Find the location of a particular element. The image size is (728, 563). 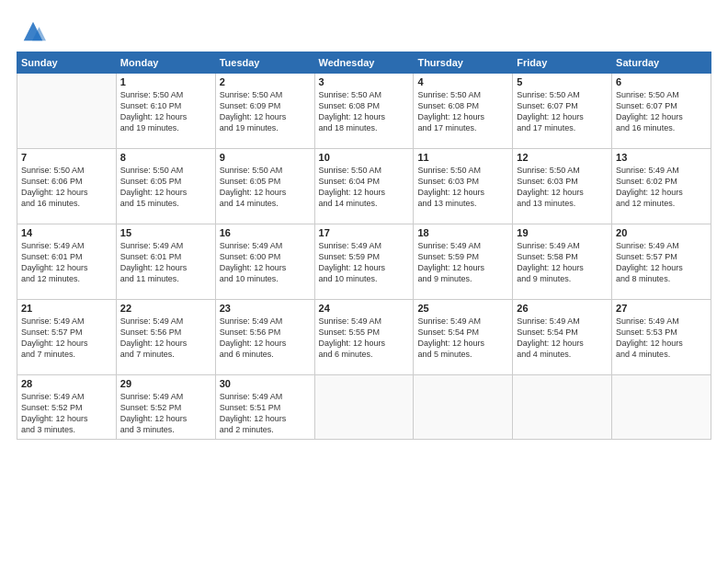

day-number: 2 is located at coordinates (265, 82).